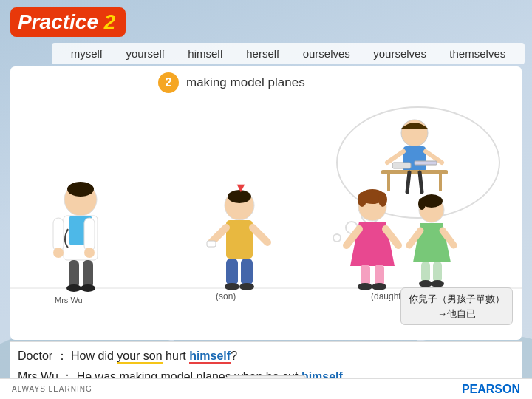 This screenshot has width=532, height=399. What do you see at coordinates (457, 306) in the screenshot?
I see `info-box: 你兒子（男孩子單數） →他自已` at bounding box center [457, 306].